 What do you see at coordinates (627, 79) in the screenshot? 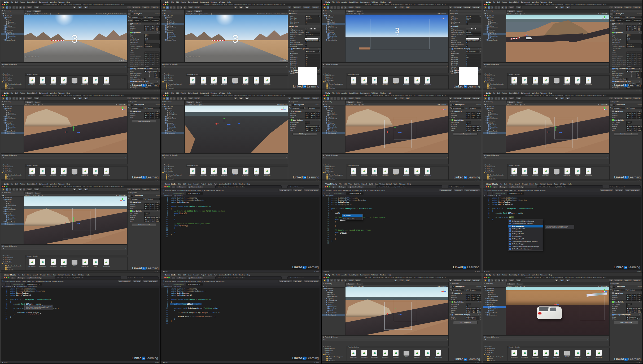
I see `checkbox-checked: ✓` at bounding box center [627, 79].